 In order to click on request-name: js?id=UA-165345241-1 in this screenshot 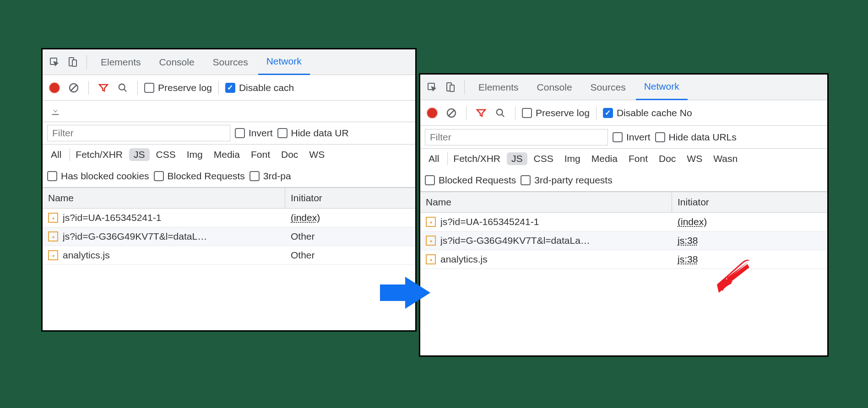, I will do `click(490, 222)`.